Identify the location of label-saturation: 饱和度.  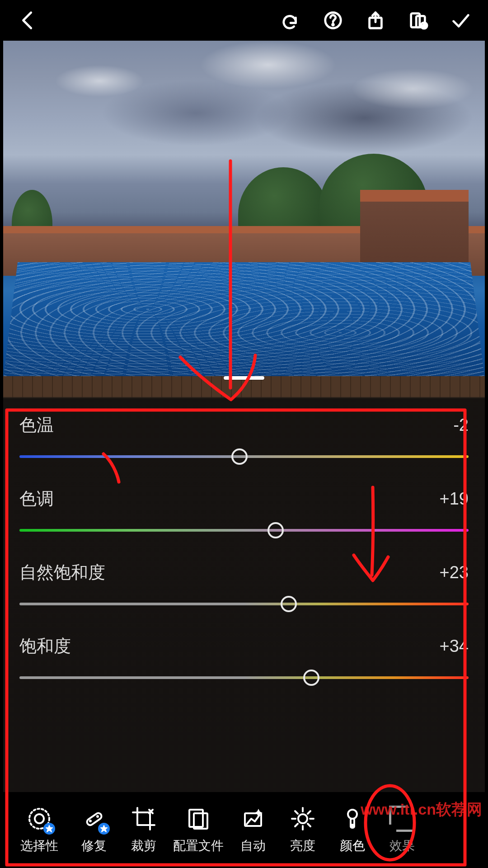
(45, 646).